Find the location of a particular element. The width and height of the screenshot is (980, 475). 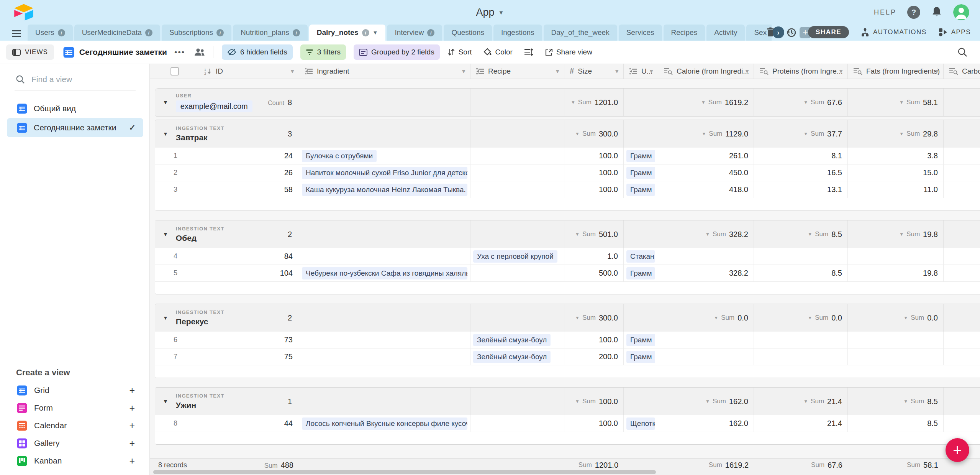

collaborators-icon is located at coordinates (200, 52).